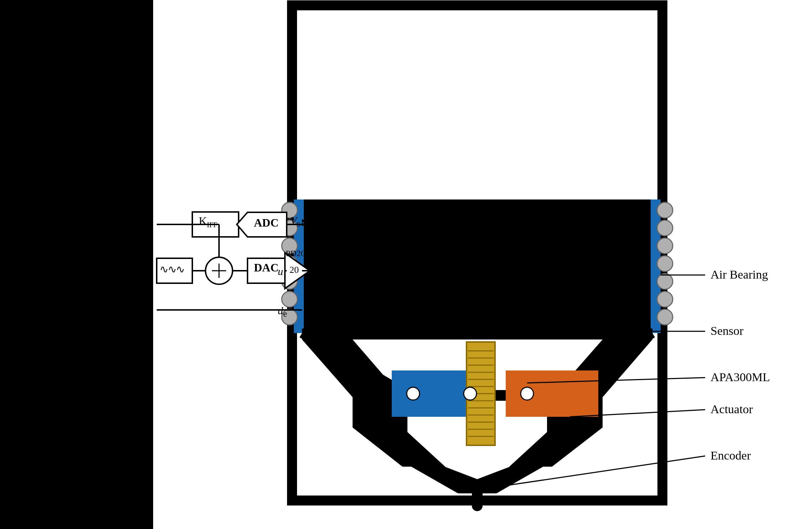 This screenshot has width=812, height=529. What do you see at coordinates (739, 275) in the screenshot?
I see `air-bearing-label: Air Bearing` at bounding box center [739, 275].